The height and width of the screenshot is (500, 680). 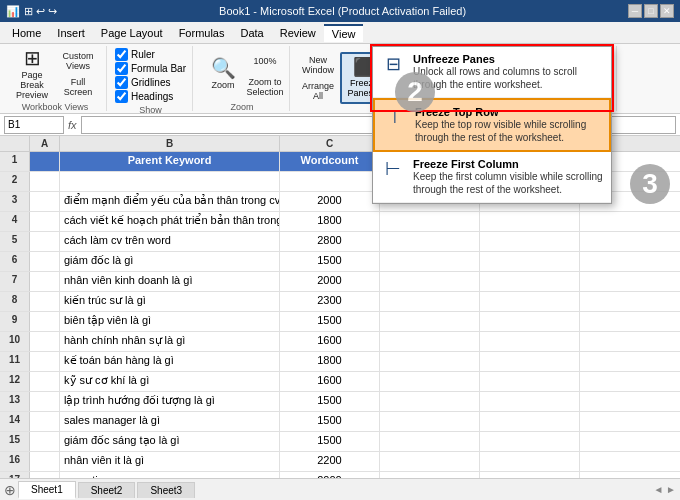 What do you see at coordinates (170, 362) in the screenshot?
I see `cell-keyword: kế toán bán hàng là gì` at bounding box center [170, 362].